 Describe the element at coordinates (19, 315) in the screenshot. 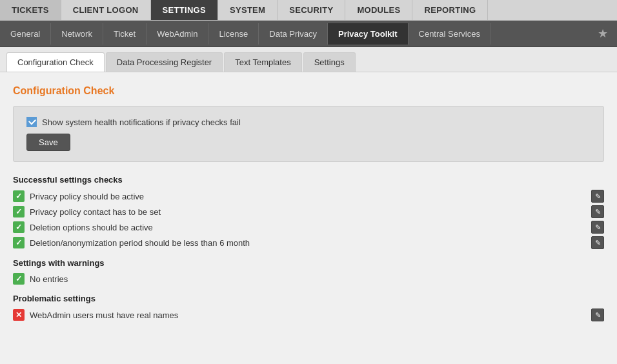

I see `check-icon-red: ✕` at that location.